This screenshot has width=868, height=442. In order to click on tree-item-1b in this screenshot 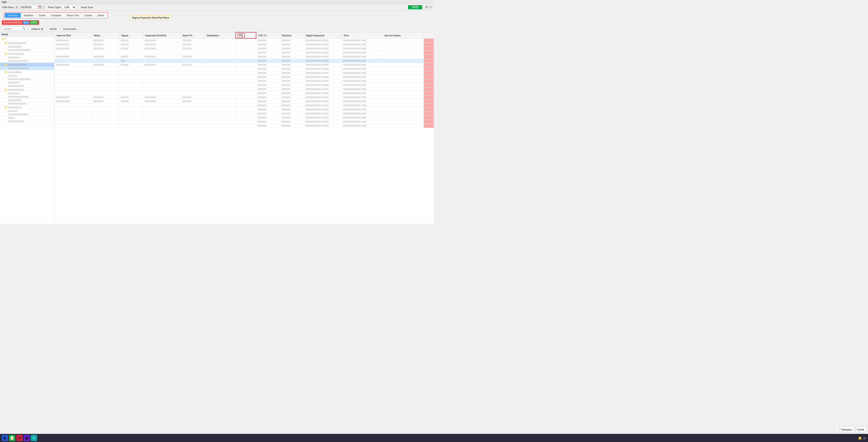, I will do `click(27, 50)`.